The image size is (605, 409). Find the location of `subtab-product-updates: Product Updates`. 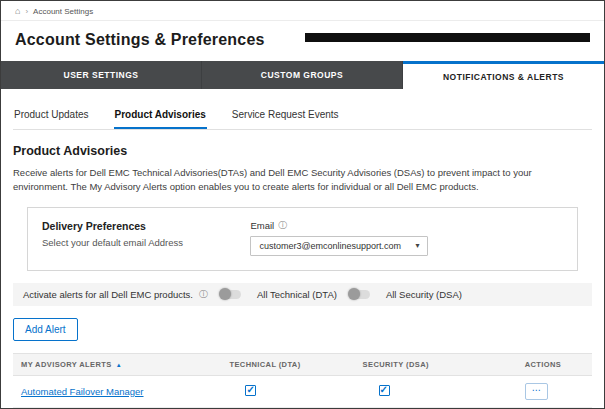

subtab-product-updates: Product Updates is located at coordinates (52, 117).